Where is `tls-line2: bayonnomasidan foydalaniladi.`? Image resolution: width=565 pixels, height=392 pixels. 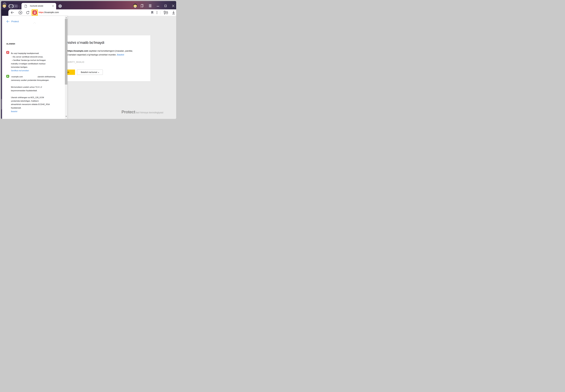 tls-line2: bayonnomasidan foydalaniladi. is located at coordinates (24, 91).